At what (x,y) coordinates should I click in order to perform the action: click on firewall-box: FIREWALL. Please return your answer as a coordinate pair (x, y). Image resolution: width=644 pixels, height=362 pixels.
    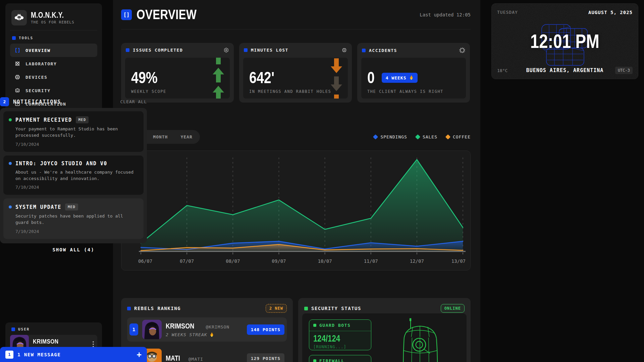
    Looking at the image, I should click on (340, 359).